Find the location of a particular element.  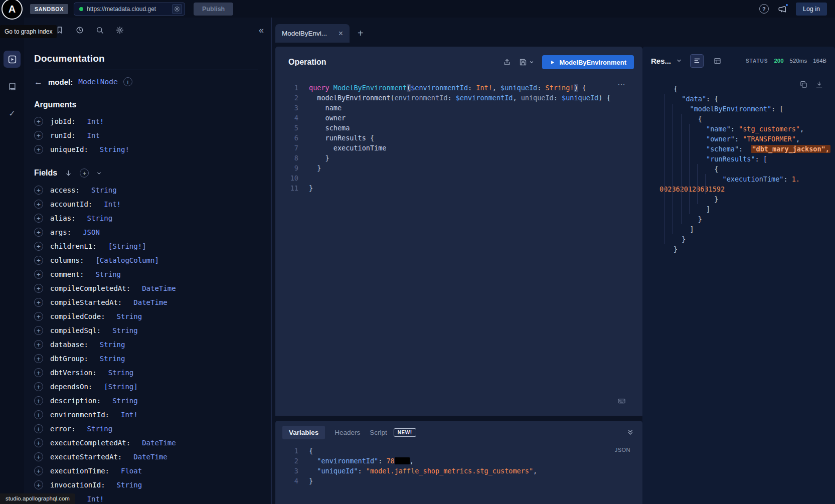

response-title: Res... is located at coordinates (661, 61).